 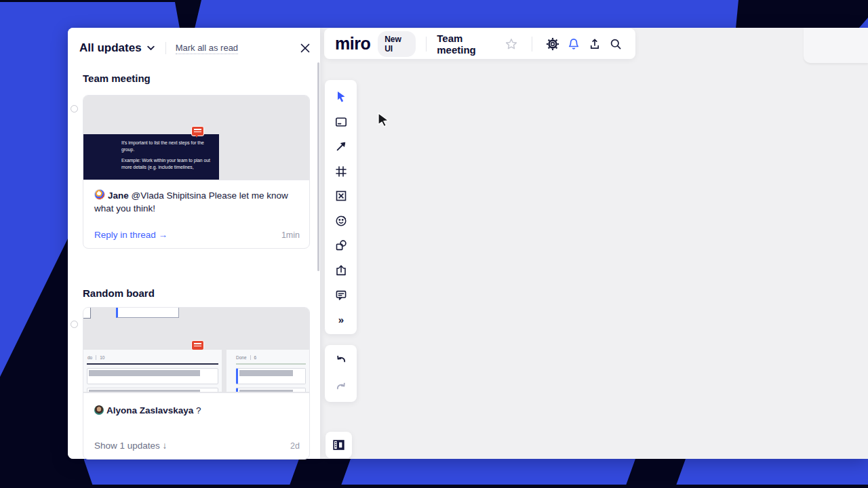 I want to click on card-footer: Reply in thread → 1min, so click(x=197, y=235).